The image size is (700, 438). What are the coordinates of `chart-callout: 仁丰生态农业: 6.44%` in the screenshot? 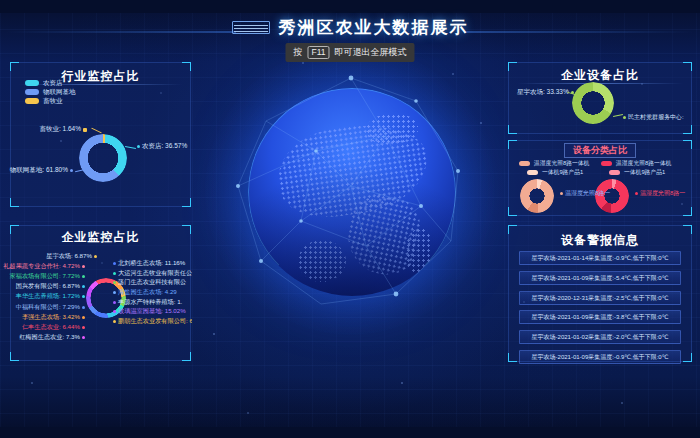 It's located at (48, 327).